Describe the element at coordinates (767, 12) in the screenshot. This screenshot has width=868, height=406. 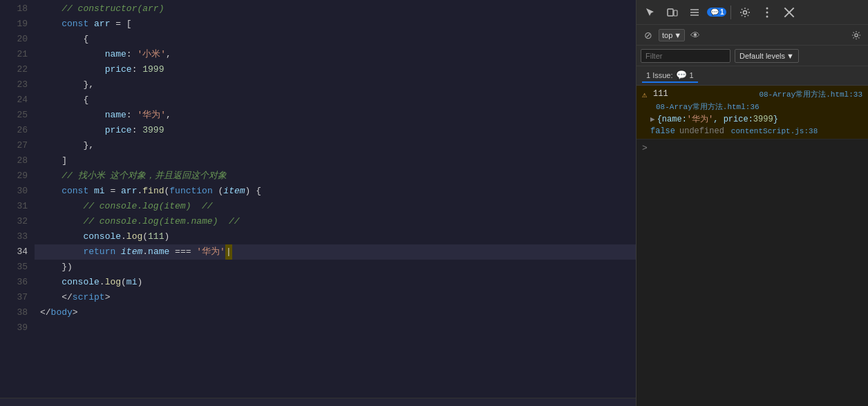
I see `vertical-dots-icon` at that location.